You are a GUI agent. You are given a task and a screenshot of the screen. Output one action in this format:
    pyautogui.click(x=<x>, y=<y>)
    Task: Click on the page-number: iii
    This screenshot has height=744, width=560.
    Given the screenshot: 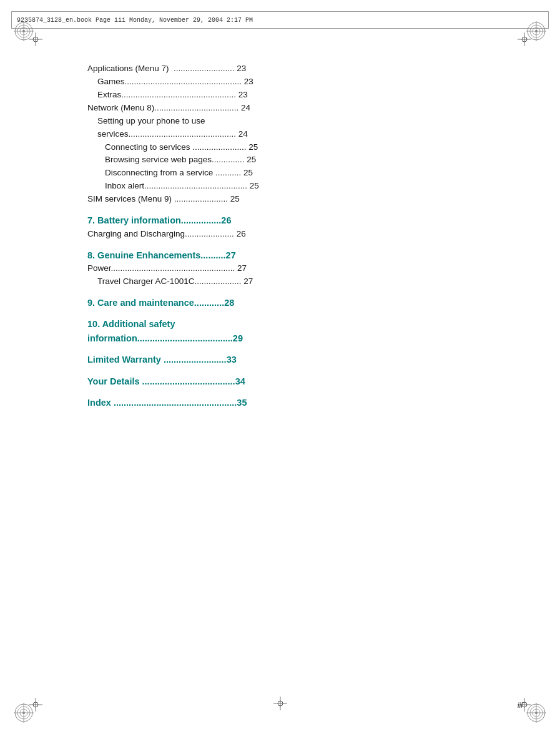 What is the action you would take?
    pyautogui.click(x=520, y=705)
    